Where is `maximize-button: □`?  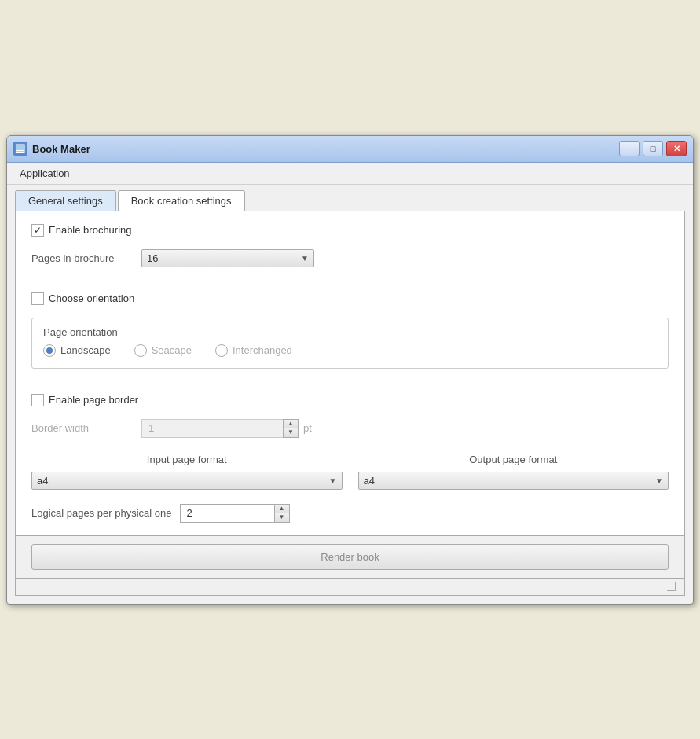
maximize-button: □ is located at coordinates (653, 149).